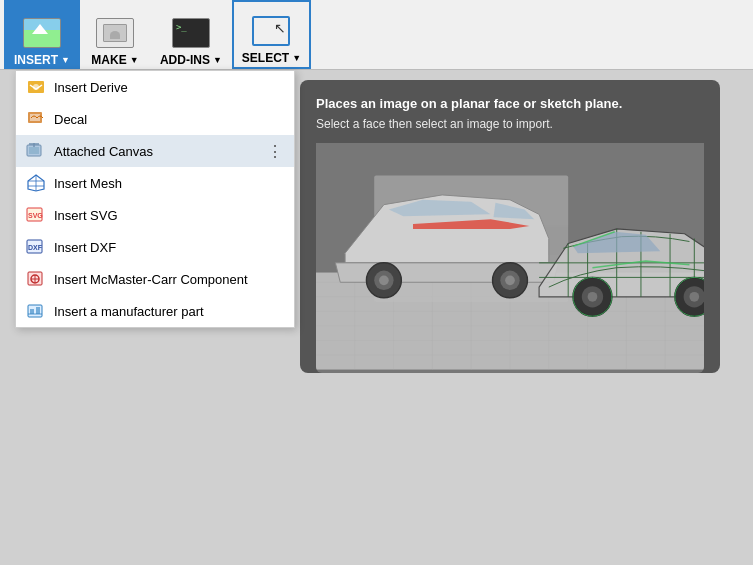  Describe the element at coordinates (114, 60) in the screenshot. I see `make-label: MAKE ▼` at that location.